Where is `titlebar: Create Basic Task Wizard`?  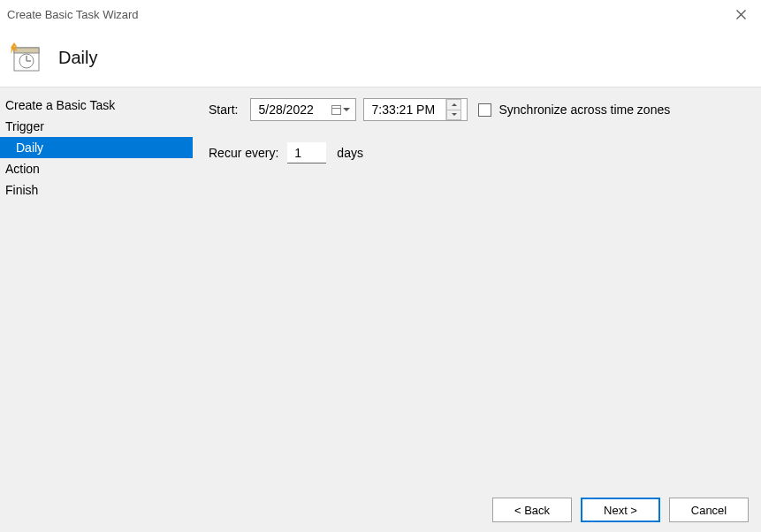
titlebar: Create Basic Task Wizard is located at coordinates (380, 14).